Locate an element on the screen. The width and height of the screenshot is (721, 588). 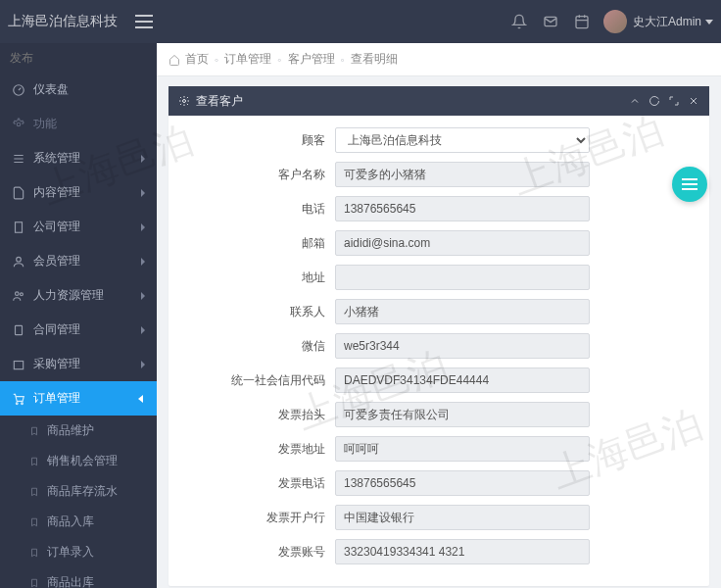
field-label: 顾客 is located at coordinates (252, 141).